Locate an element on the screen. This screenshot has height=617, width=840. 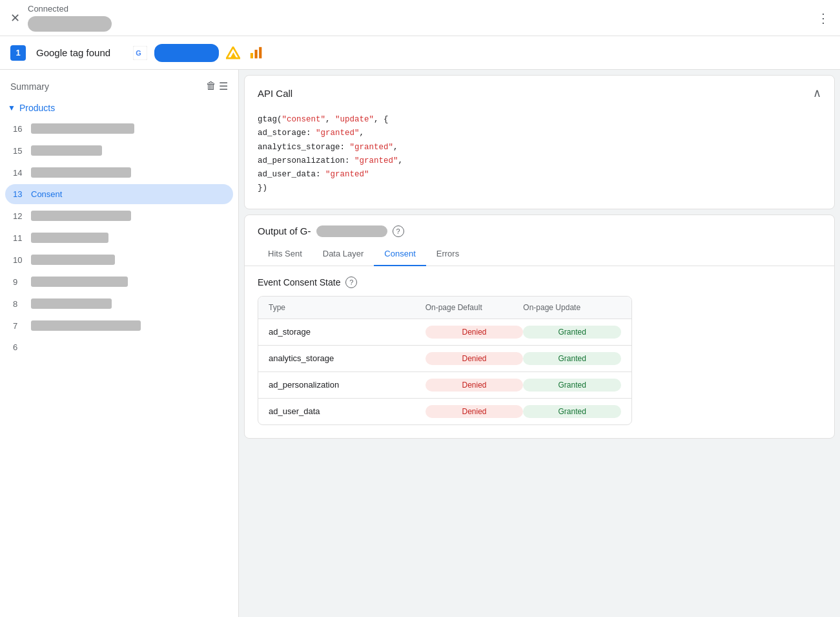
api-call-title: API Call is located at coordinates (275, 93).